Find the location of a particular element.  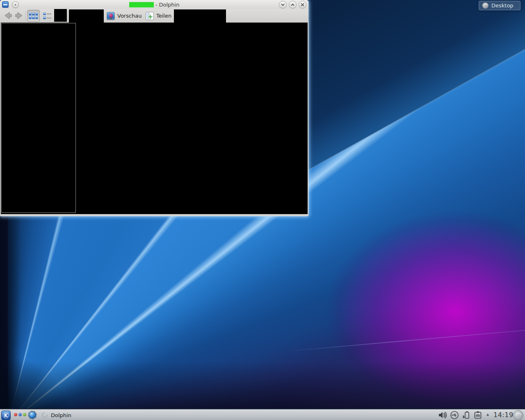

redacted-toolbar-area is located at coordinates (200, 16).